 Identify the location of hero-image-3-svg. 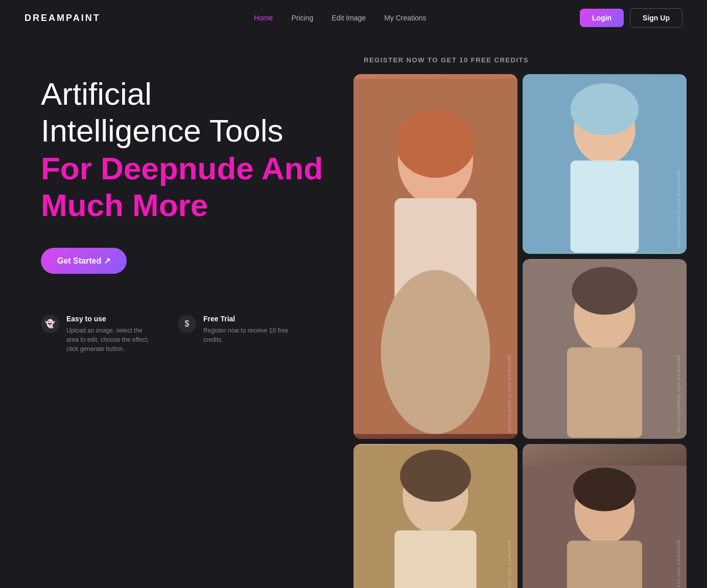
(605, 349).